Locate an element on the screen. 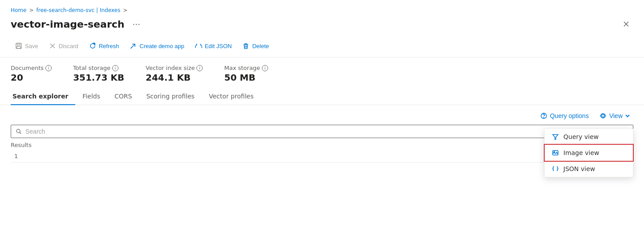  close-icon is located at coordinates (626, 24).